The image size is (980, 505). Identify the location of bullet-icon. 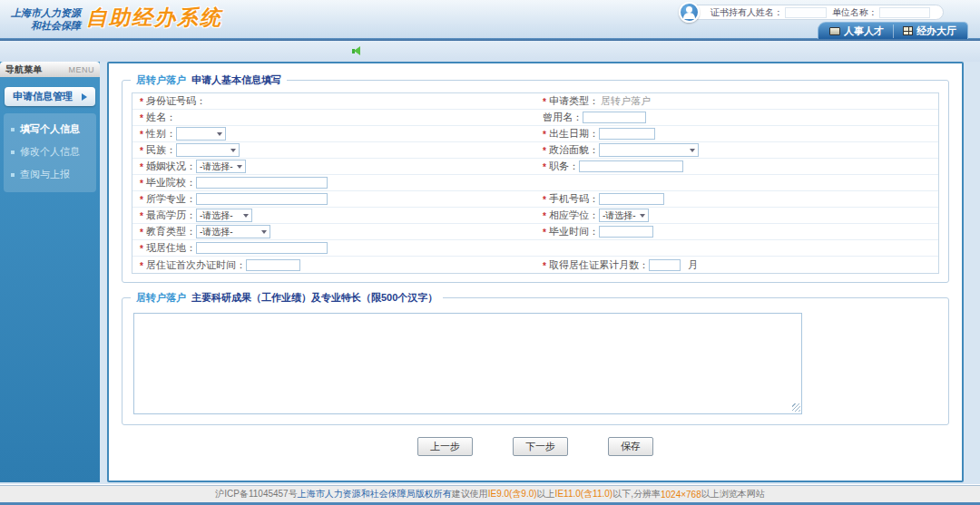
(13, 152).